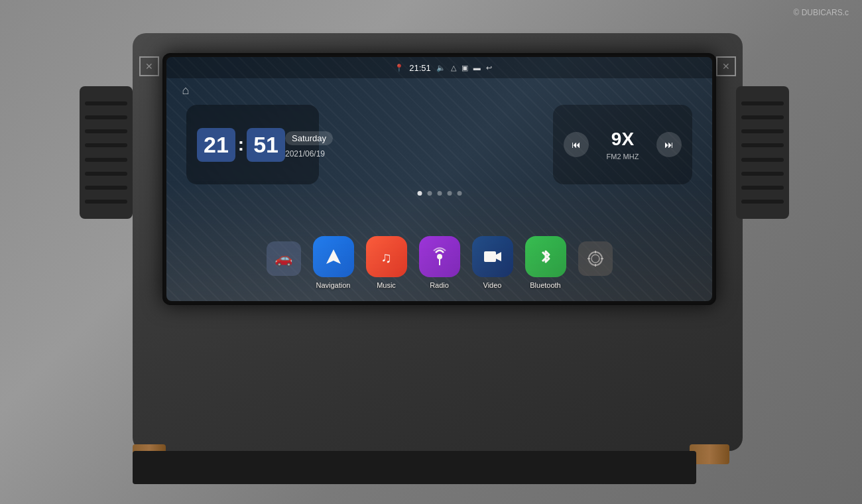 This screenshot has height=504, width=862. I want to click on clock-minutes: 51, so click(266, 145).